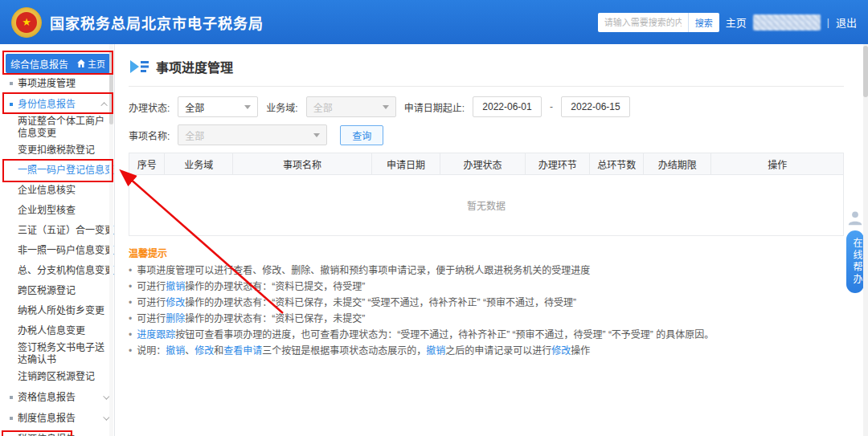 Image resolution: width=868 pixels, height=436 pixels. Describe the element at coordinates (558, 164) in the screenshot. I see `col-step: 办理环节` at that location.